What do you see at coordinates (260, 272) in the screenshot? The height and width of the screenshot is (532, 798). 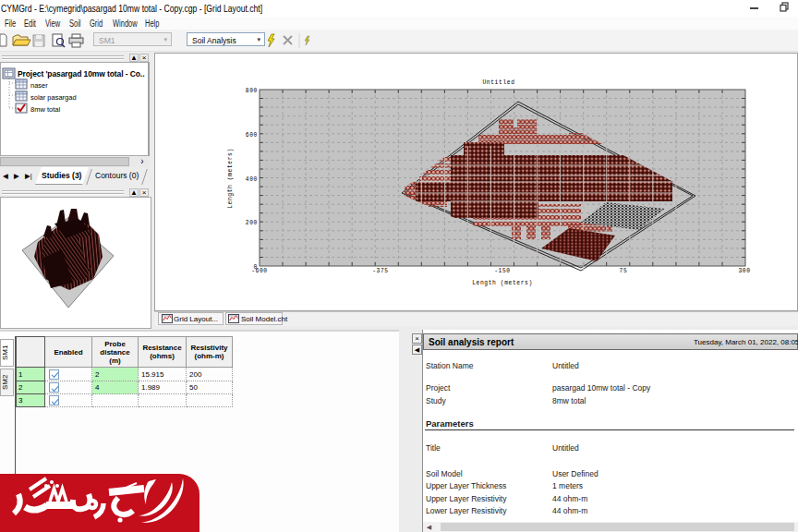 I see `svg-text: -600` at bounding box center [260, 272].